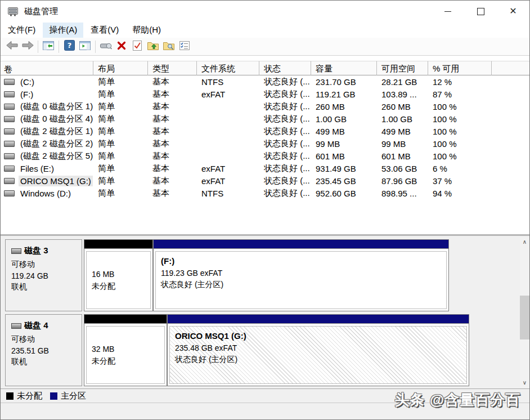 The image size is (530, 420). What do you see at coordinates (318, 350) in the screenshot?
I see `disk-4-partition-g-segment-selected: ORICO MSQ1 (G:) 235.48 GB exFAT 状态良好 (主分…` at bounding box center [318, 350].